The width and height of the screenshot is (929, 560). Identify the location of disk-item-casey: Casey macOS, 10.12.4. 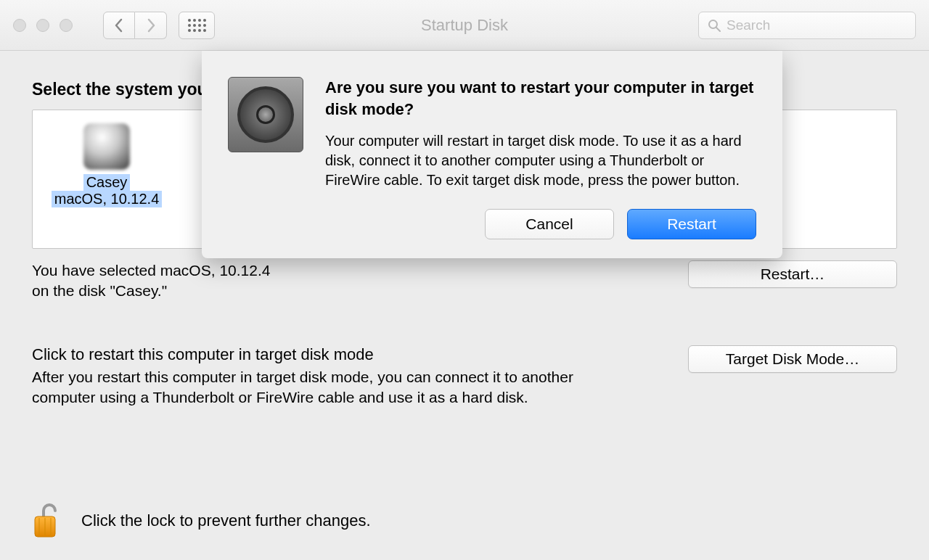
(107, 165).